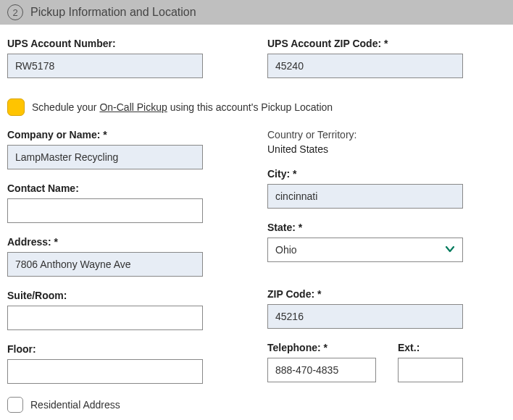 This screenshot has height=420, width=513. Describe the element at coordinates (387, 135) in the screenshot. I see `country-label: Country or Territory:` at that location.